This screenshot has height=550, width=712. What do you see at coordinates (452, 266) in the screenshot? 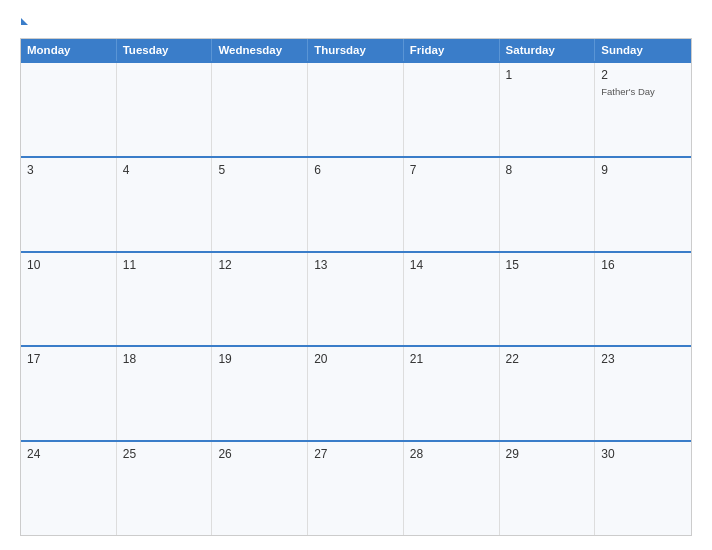
I see `day-number: 14` at bounding box center [452, 266].